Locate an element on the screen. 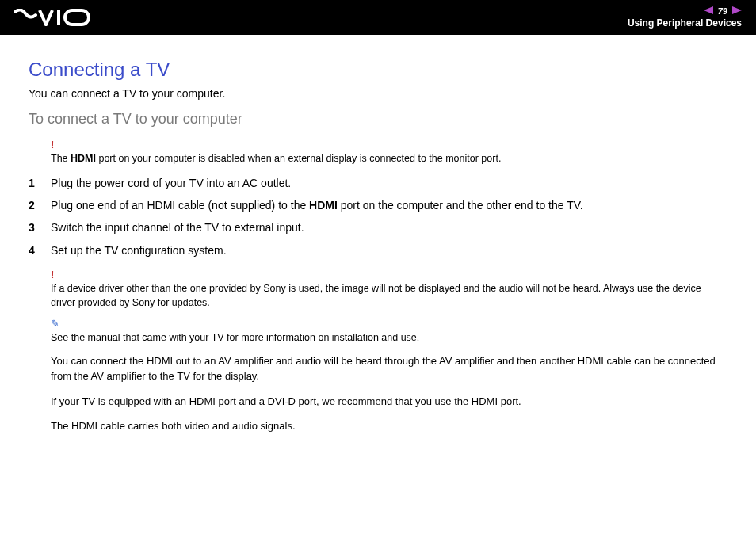  step-item: 3 Switch the input channel of the TV to … is located at coordinates (378, 227).